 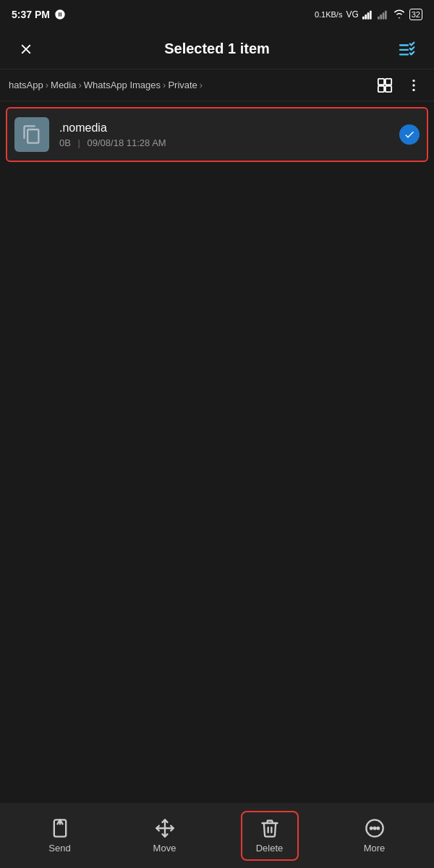 I want to click on delete-icon, so click(x=270, y=828).